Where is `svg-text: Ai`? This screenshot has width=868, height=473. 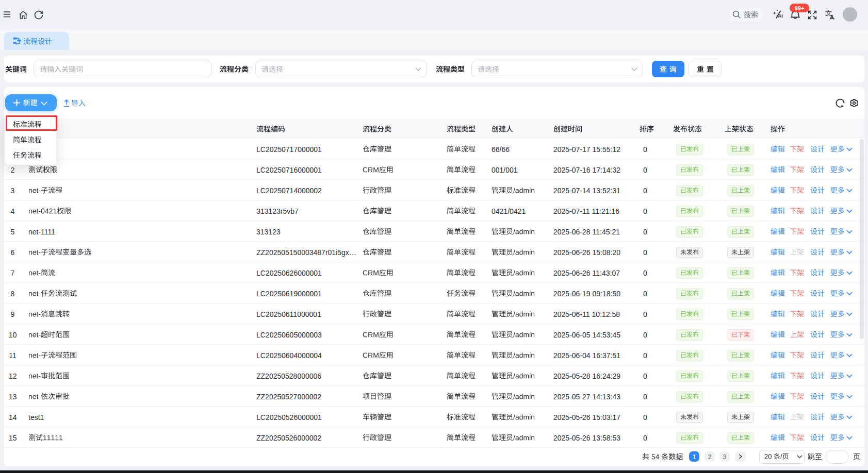 svg-text: Ai is located at coordinates (780, 15).